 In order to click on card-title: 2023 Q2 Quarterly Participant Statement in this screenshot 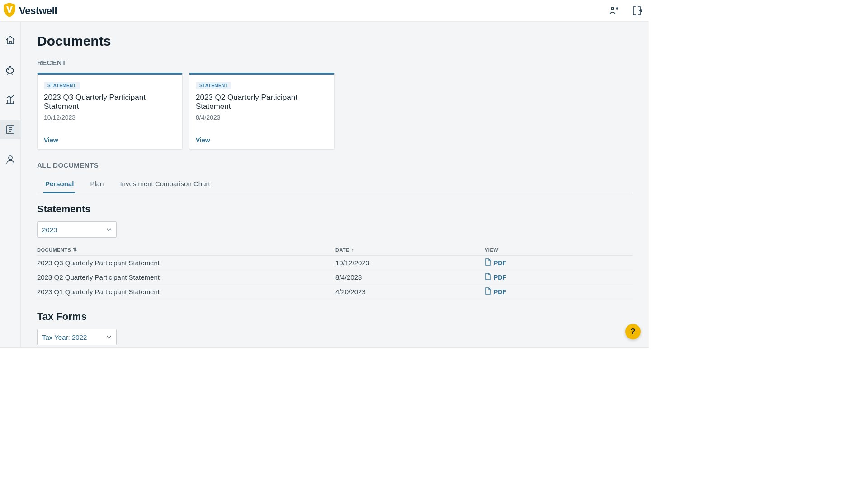, I will do `click(262, 102)`.